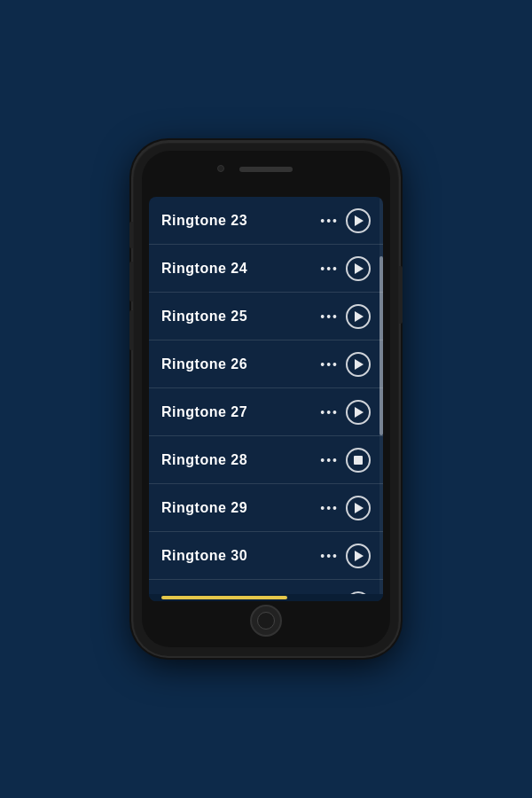 The width and height of the screenshot is (532, 798). I want to click on home-button, so click(266, 621).